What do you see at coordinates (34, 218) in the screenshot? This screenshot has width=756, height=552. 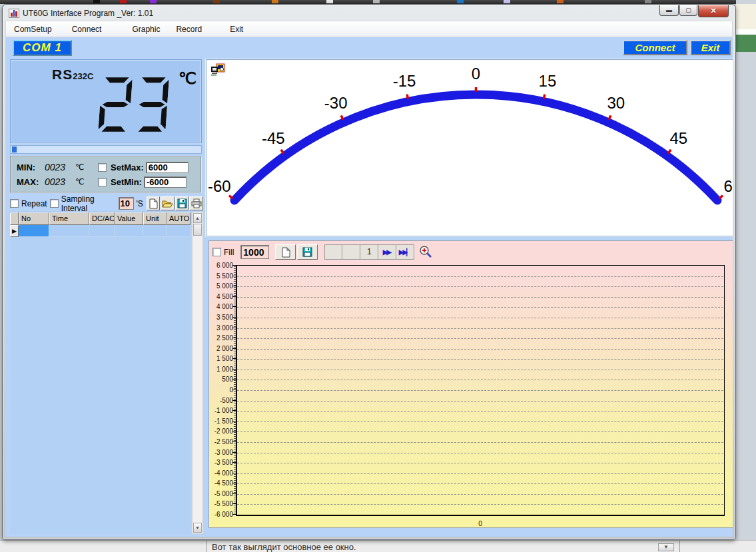 I see `column-header-no: No` at bounding box center [34, 218].